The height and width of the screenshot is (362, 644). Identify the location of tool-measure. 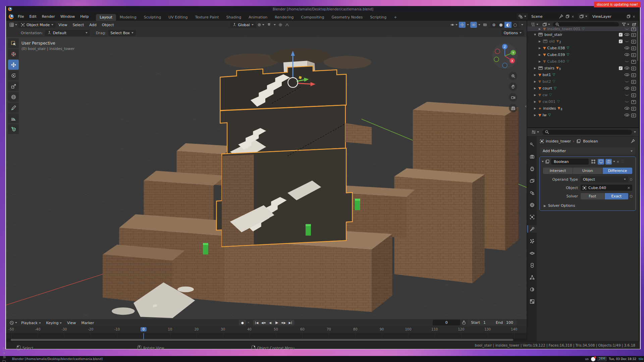
(13, 118).